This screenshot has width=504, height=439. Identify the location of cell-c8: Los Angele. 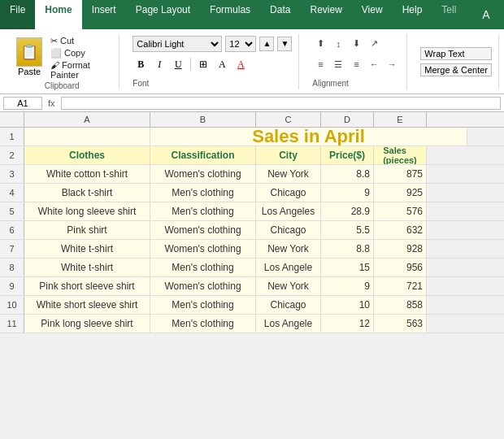
(289, 267).